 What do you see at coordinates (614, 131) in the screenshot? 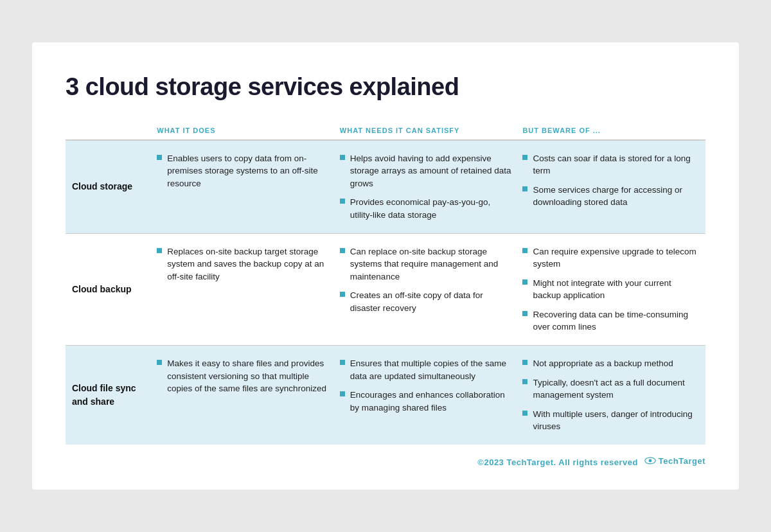
I see `col-header-beware: But beware of ...` at bounding box center [614, 131].